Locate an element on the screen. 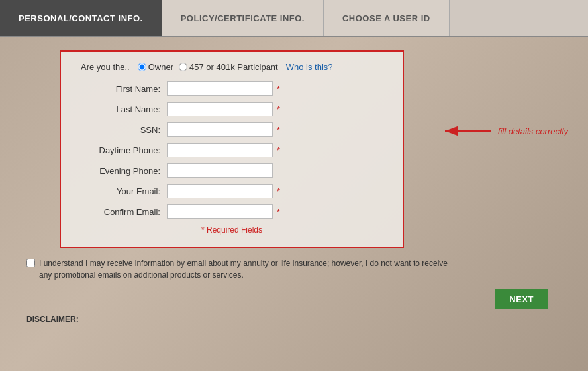 The width and height of the screenshot is (588, 371). first-name-input is located at coordinates (220, 89).